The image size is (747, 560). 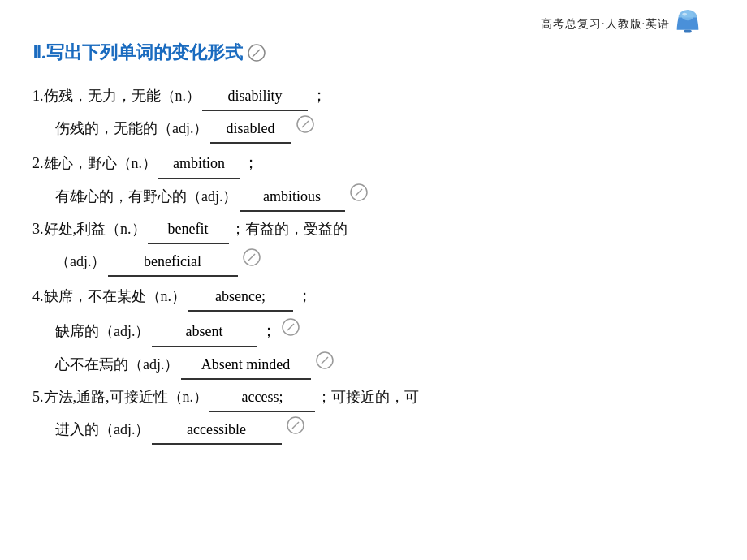 What do you see at coordinates (120, 397) in the screenshot?
I see `item-5-prefix: 5.方法,通路,可接近性（n.）` at bounding box center [120, 397].